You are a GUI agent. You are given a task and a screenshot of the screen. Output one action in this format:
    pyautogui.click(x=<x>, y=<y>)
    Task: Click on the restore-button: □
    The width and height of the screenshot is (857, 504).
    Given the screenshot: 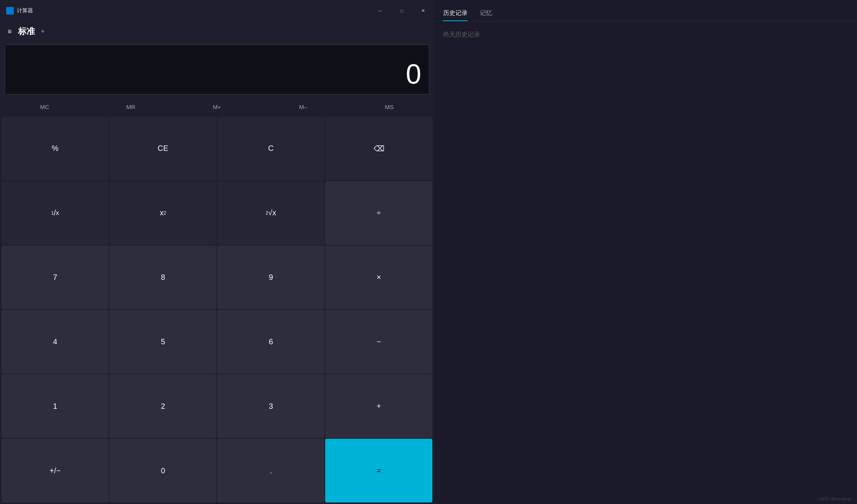 What is the action you would take?
    pyautogui.click(x=402, y=11)
    